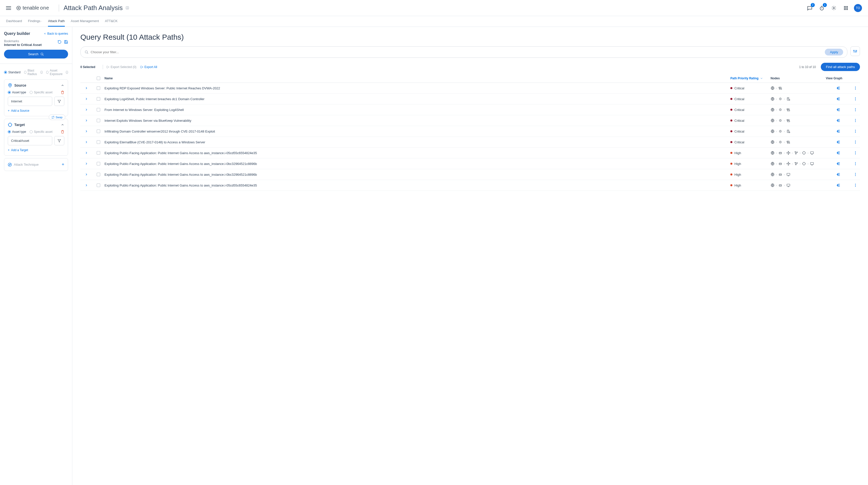  Describe the element at coordinates (846, 8) in the screenshot. I see `apps-button` at that location.